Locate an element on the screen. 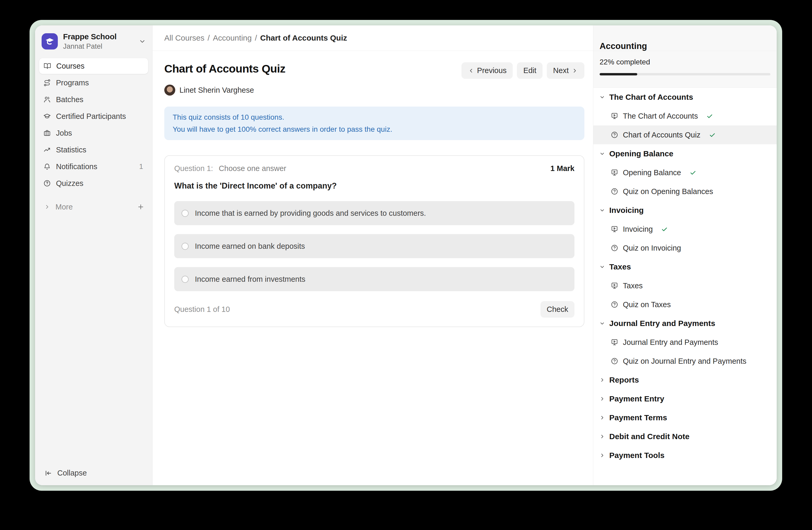 The height and width of the screenshot is (530, 812). outline-item-quiz: Quiz on Taxes is located at coordinates (685, 305).